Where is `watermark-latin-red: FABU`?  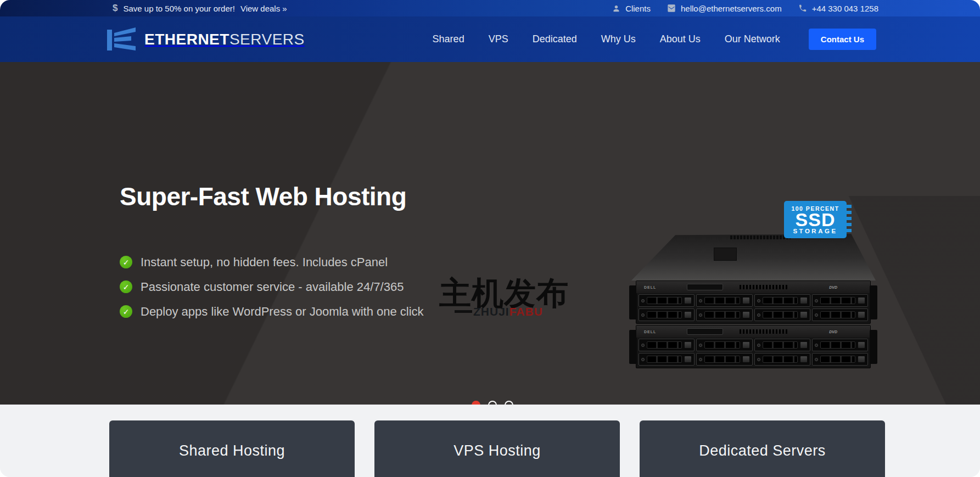
watermark-latin-red: FABU is located at coordinates (526, 312).